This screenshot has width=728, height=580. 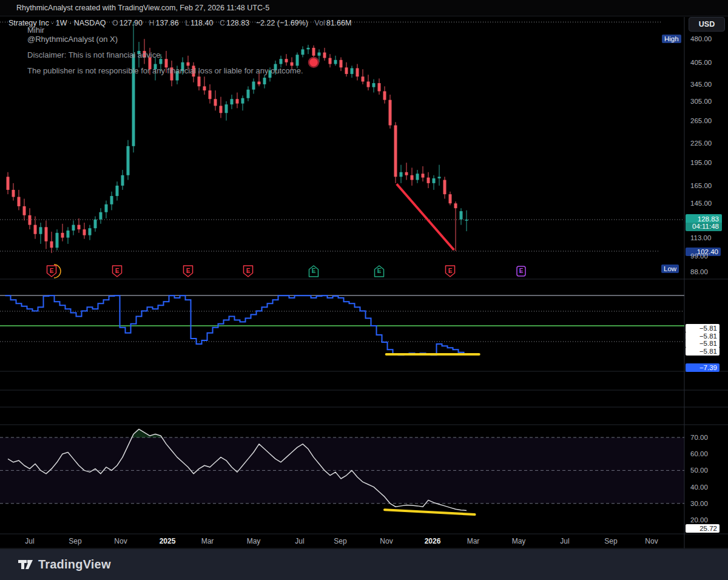 I want to click on earnings-marker-upcoming: E, so click(x=521, y=271).